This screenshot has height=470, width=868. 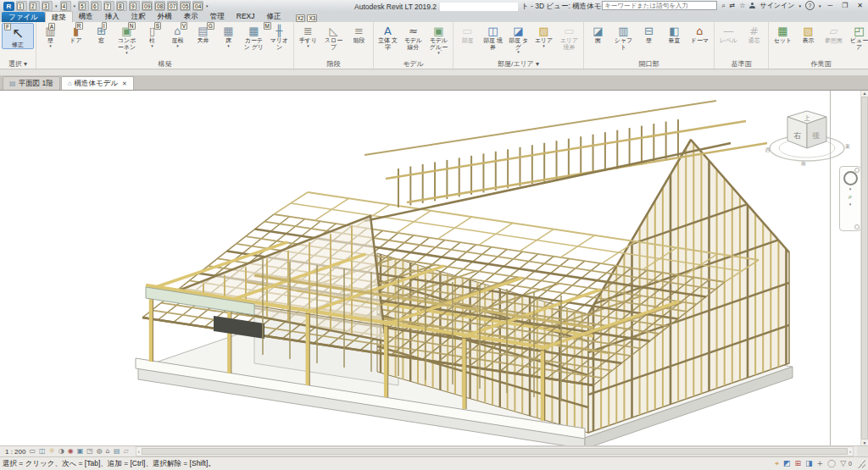 I want to click on tab-外構: 外構S, so click(x=164, y=16).